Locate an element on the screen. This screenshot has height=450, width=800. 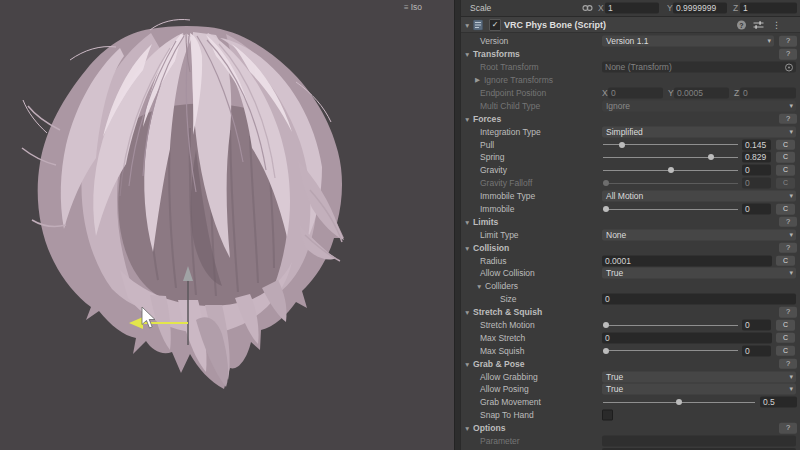
value-field: 0.0001 is located at coordinates (687, 260).